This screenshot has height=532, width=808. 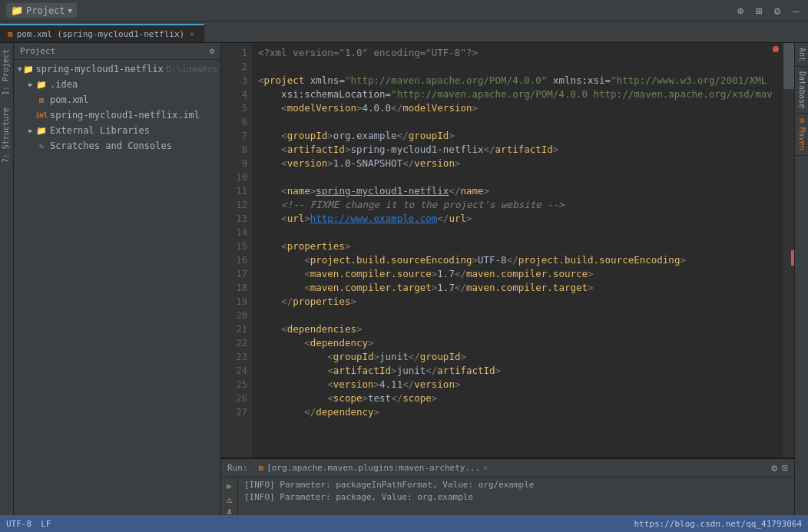 I want to click on tree-arrow-root: ▼, so click(x=20, y=69).